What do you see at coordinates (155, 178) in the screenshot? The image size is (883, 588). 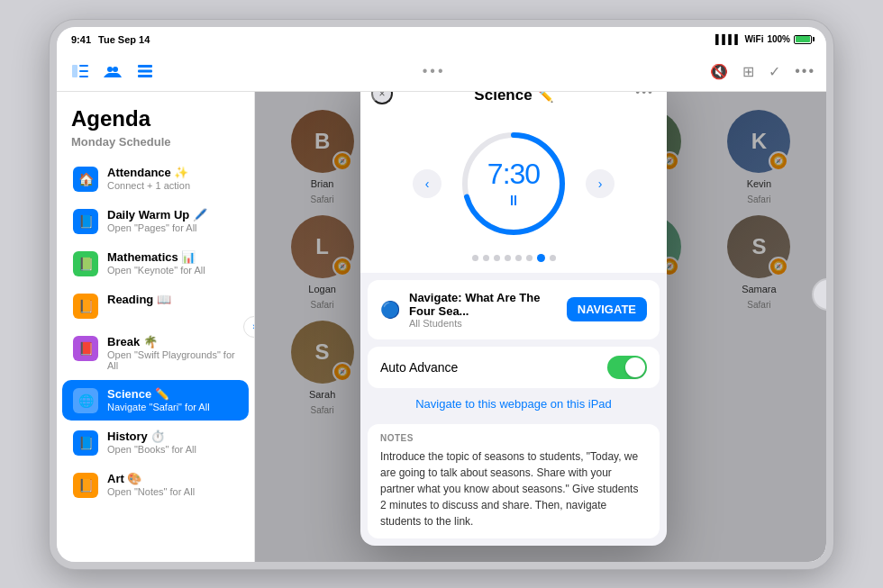 I see `sidebar-item-attendance: 🏠 Attendance ✨ Connect + 1 action` at bounding box center [155, 178].